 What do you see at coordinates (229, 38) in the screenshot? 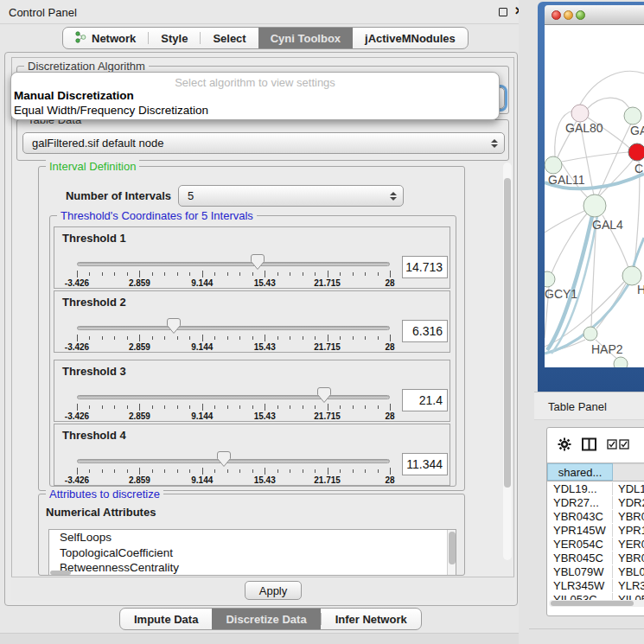
I see `tab-select: Select` at bounding box center [229, 38].